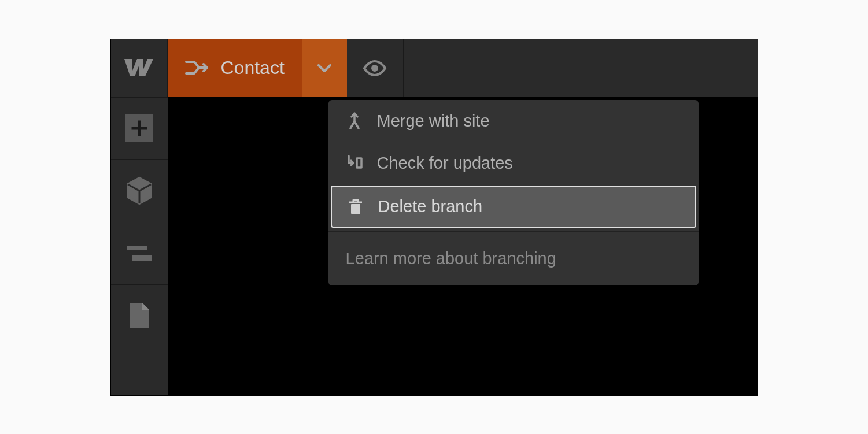  I want to click on merge-label: Merge with site, so click(434, 121).